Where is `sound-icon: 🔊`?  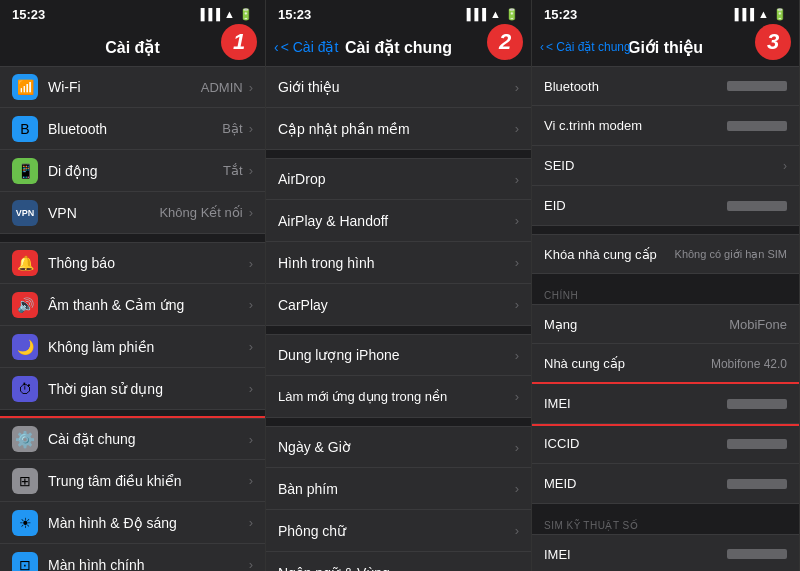
sound-icon: 🔊 is located at coordinates (25, 305).